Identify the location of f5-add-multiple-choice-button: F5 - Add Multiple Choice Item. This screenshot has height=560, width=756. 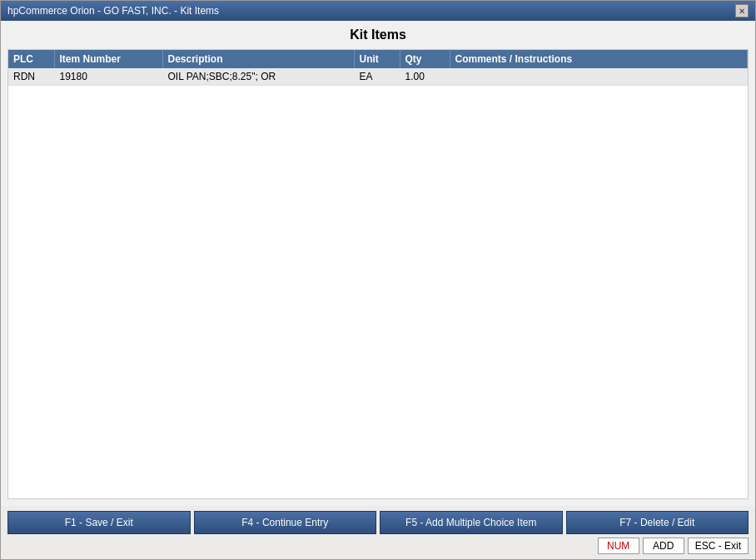
(471, 523).